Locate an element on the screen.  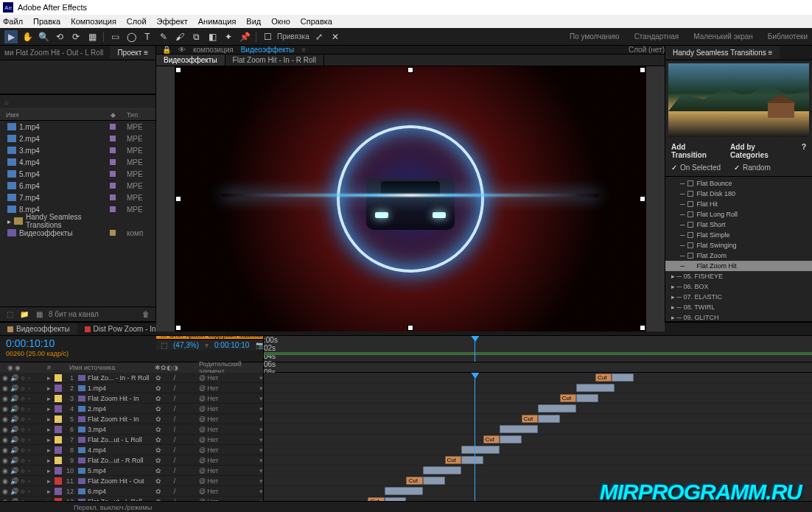
project-item: Видеоэффектыкомп is located at coordinates (78, 233).